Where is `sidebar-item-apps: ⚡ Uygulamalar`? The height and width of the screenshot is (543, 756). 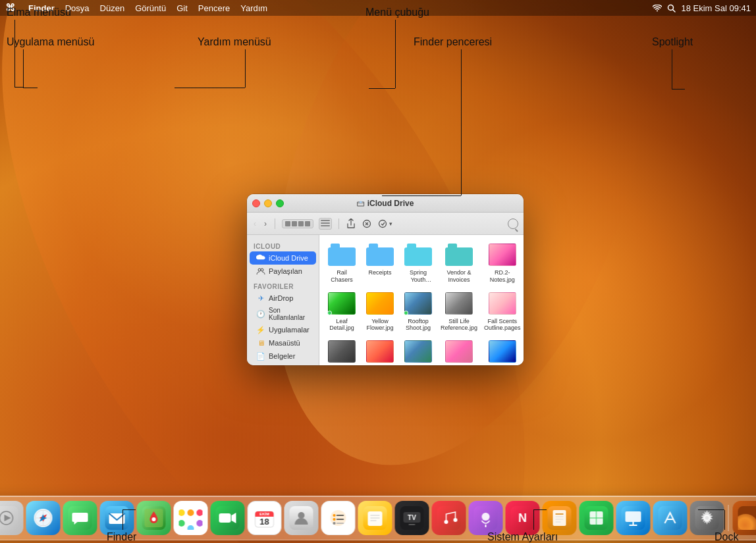
sidebar-item-apps: ⚡ Uygulamalar is located at coordinates (283, 330).